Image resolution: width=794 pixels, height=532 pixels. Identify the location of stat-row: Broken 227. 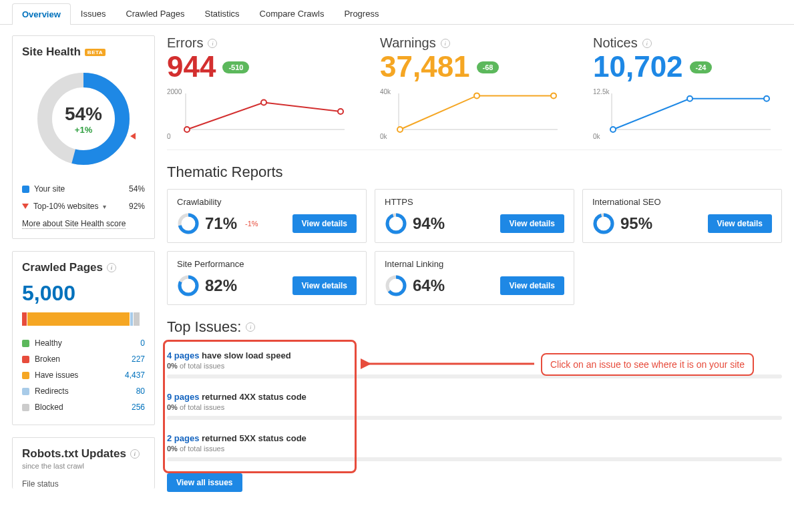
(83, 359).